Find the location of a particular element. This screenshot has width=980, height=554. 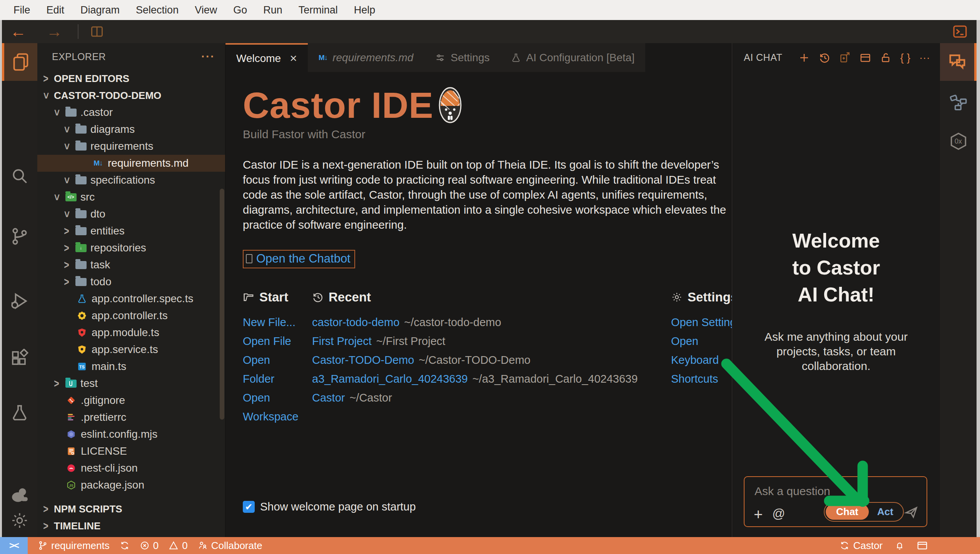

mention-at-icon: @ is located at coordinates (779, 514).